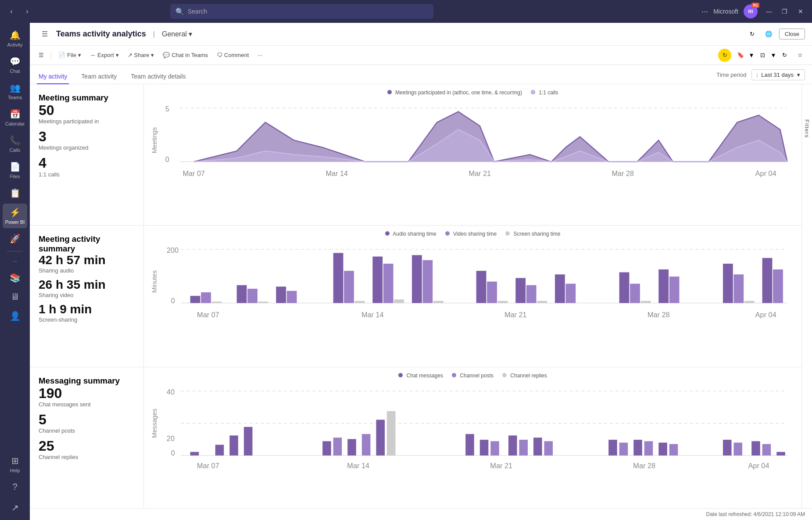 The width and height of the screenshot is (812, 520). Describe the element at coordinates (45, 34) in the screenshot. I see `hamburger-button: ☰` at that location.